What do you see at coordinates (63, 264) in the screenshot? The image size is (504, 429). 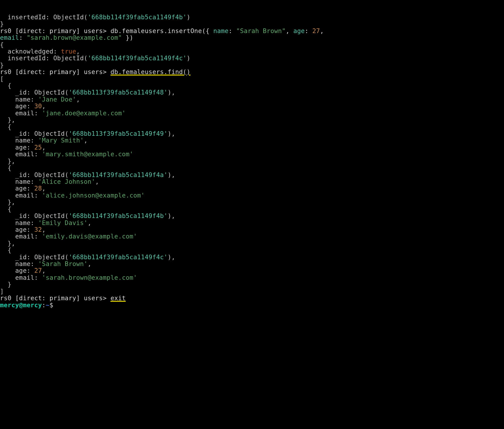 I see `string-value: 'Sarah Brown'` at bounding box center [63, 264].